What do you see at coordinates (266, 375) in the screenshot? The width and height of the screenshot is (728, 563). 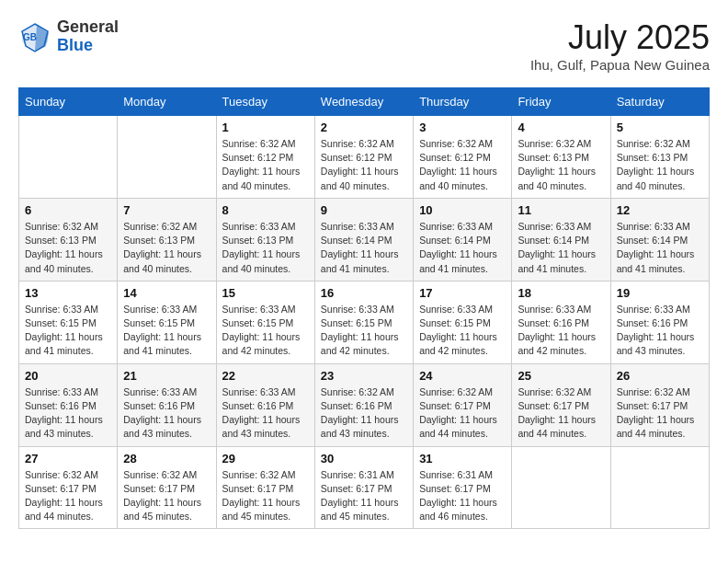 I see `day-number: 22` at bounding box center [266, 375].